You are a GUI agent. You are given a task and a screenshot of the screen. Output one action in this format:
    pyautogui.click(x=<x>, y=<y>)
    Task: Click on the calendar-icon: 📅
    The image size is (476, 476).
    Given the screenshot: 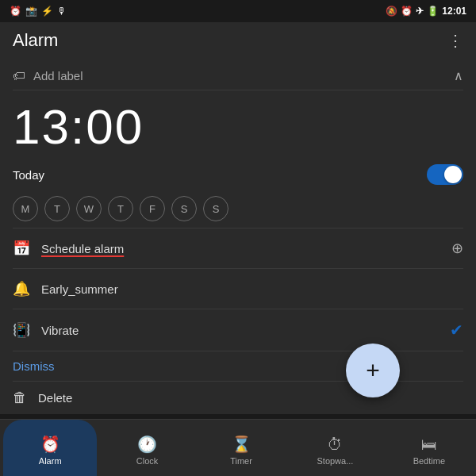 What is the action you would take?
    pyautogui.click(x=21, y=248)
    